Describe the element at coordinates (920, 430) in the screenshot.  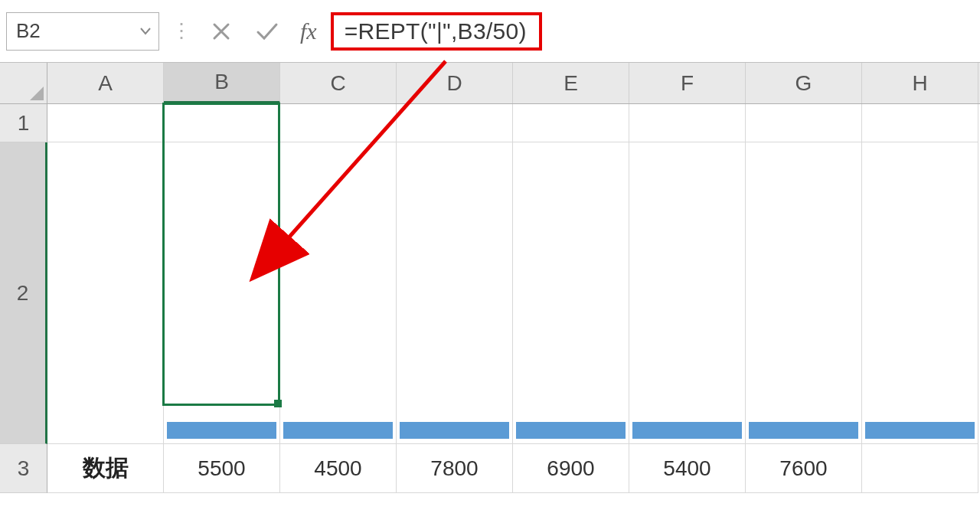
I see `bar-H2` at that location.